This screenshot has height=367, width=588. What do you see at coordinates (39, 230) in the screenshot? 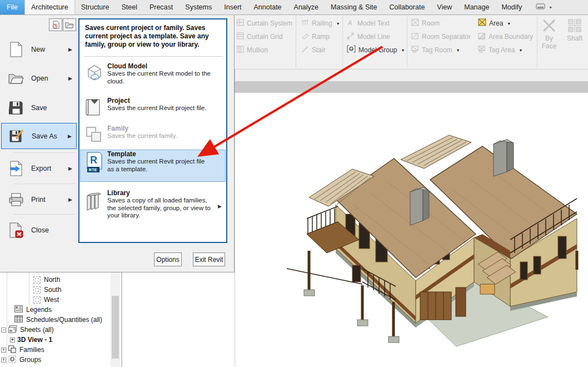
I see `file-menu-item-close: Close` at bounding box center [39, 230].